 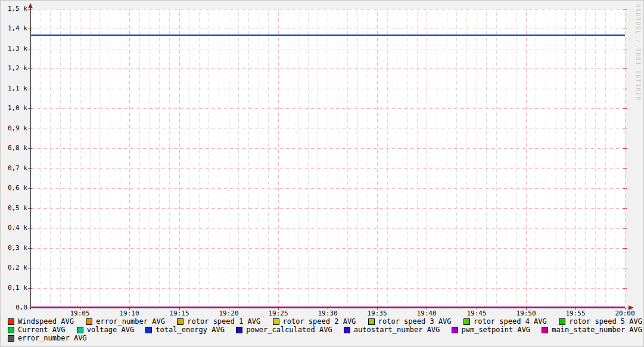 I want to click on legend-item: rotor speed 2 AVG, so click(x=315, y=321).